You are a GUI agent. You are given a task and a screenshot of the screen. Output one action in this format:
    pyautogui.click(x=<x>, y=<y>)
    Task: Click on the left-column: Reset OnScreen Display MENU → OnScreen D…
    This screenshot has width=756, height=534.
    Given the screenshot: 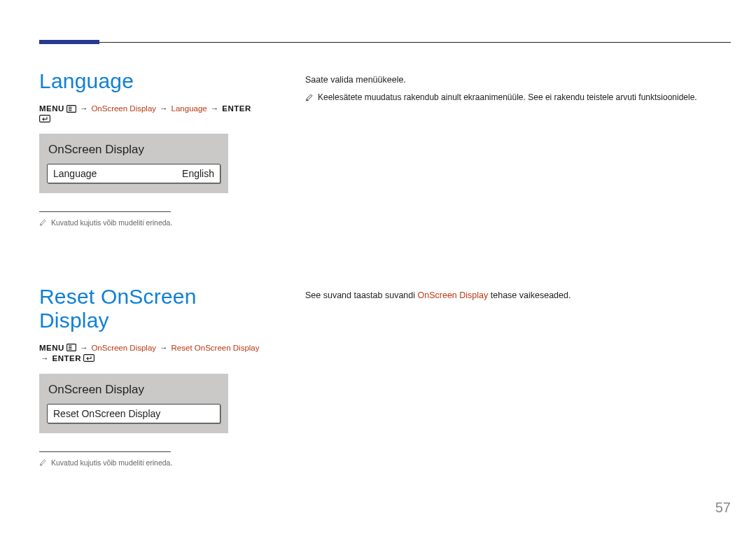 What is the action you would take?
    pyautogui.click(x=151, y=377)
    